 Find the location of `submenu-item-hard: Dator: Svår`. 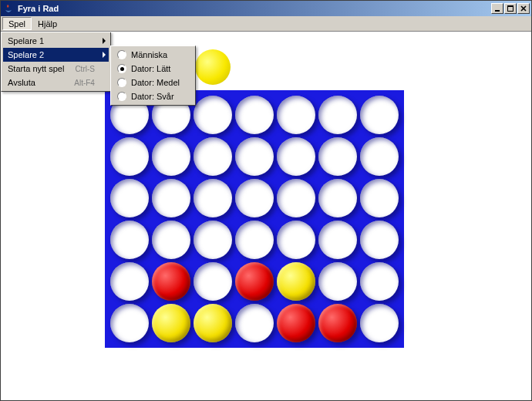

submenu-item-hard: Dator: Svår is located at coordinates (153, 96).